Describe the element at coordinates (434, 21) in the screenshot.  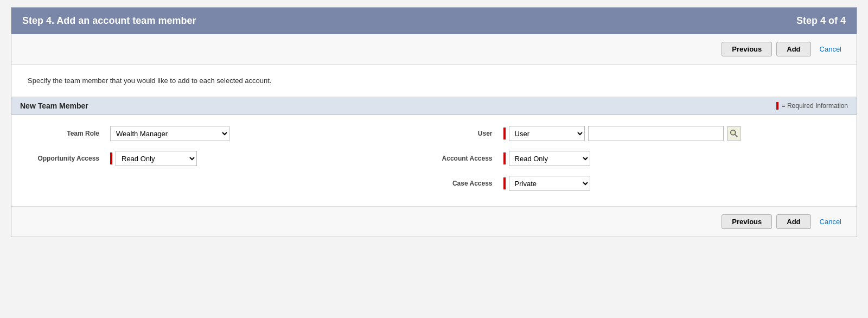
I see `header-bar: Step 4. Add an account team member Step …` at that location.